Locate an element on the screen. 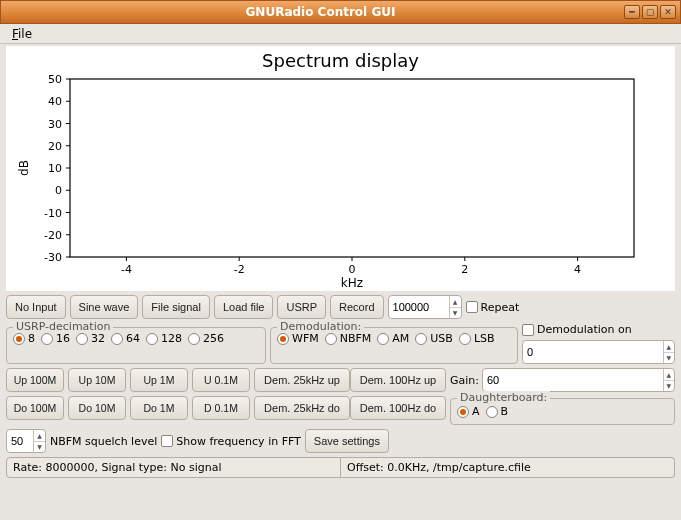  decimation-radio-8: 8 is located at coordinates (24, 338).